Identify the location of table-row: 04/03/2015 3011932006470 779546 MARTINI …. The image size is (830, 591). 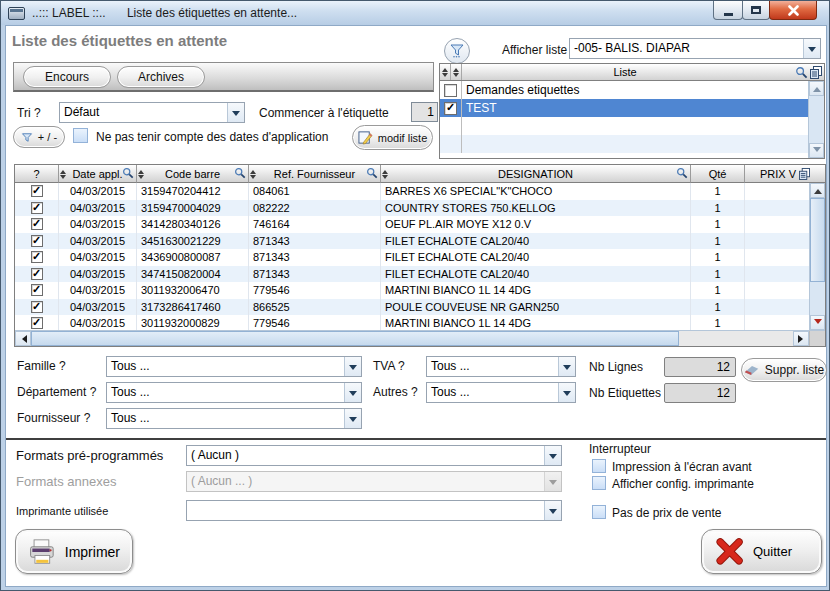
(412, 290).